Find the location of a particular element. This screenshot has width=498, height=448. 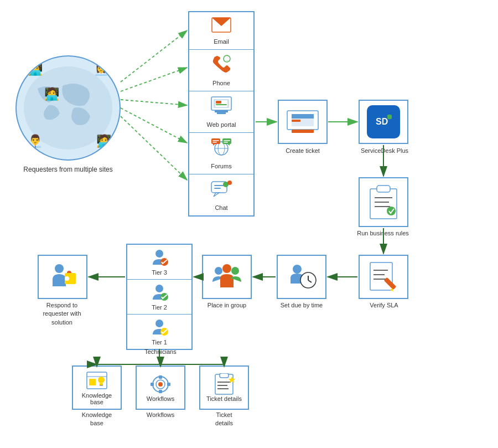

requesters-label: Requesters from multiple sites is located at coordinates (68, 169).